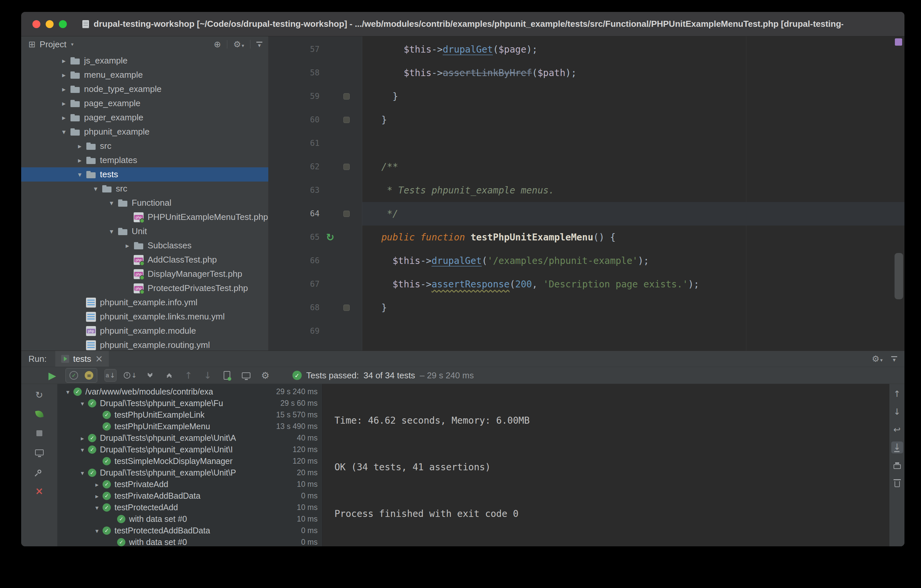  Describe the element at coordinates (190, 508) in the screenshot. I see `test-tree-item: ▾✓testProtectedAdd10 ms` at that location.